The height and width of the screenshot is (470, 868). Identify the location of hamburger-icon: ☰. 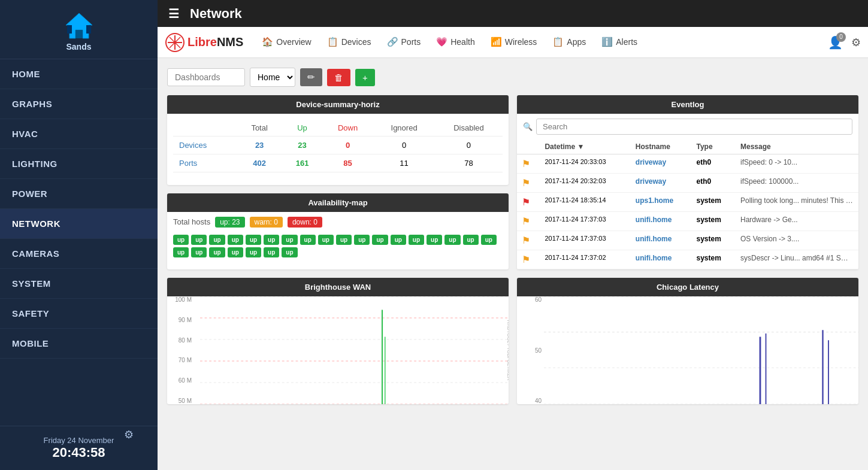
(174, 14).